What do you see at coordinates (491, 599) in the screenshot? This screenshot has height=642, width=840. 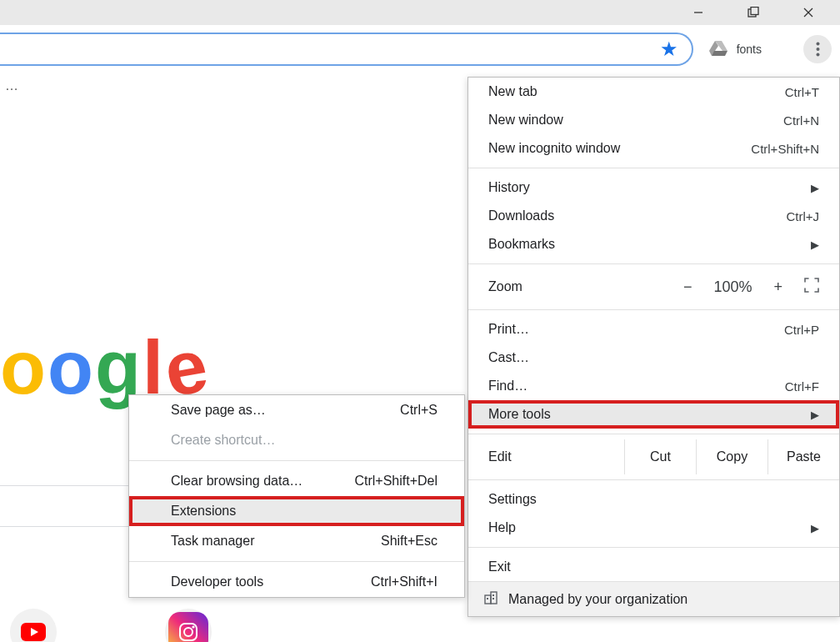 I see `building-icon` at bounding box center [491, 599].